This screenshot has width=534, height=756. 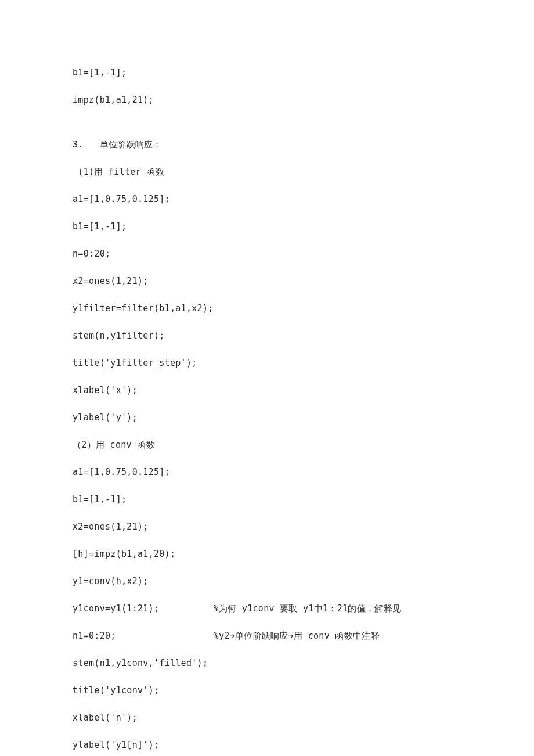 I want to click on code-line: n=0:20;, so click(x=267, y=254).